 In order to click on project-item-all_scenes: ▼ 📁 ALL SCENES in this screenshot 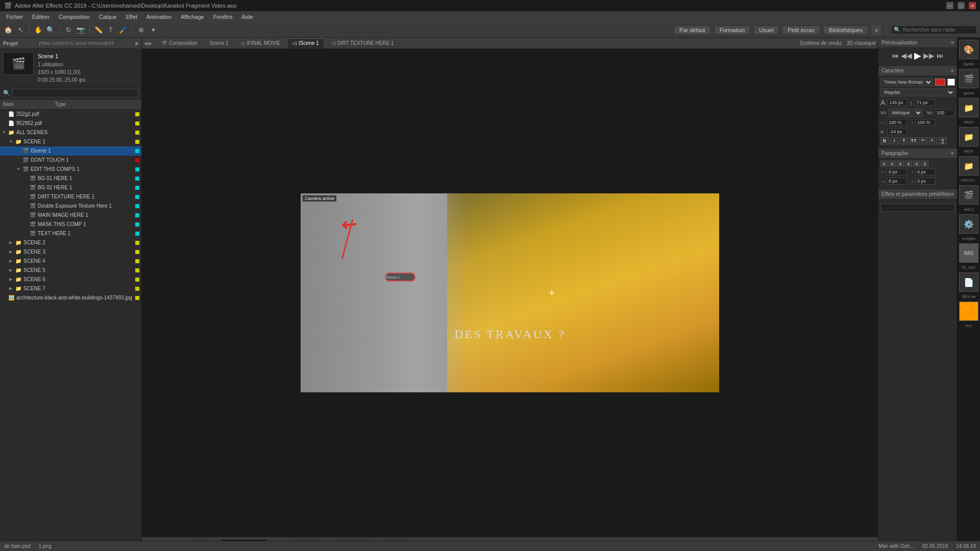, I will do `click(70, 133)`.